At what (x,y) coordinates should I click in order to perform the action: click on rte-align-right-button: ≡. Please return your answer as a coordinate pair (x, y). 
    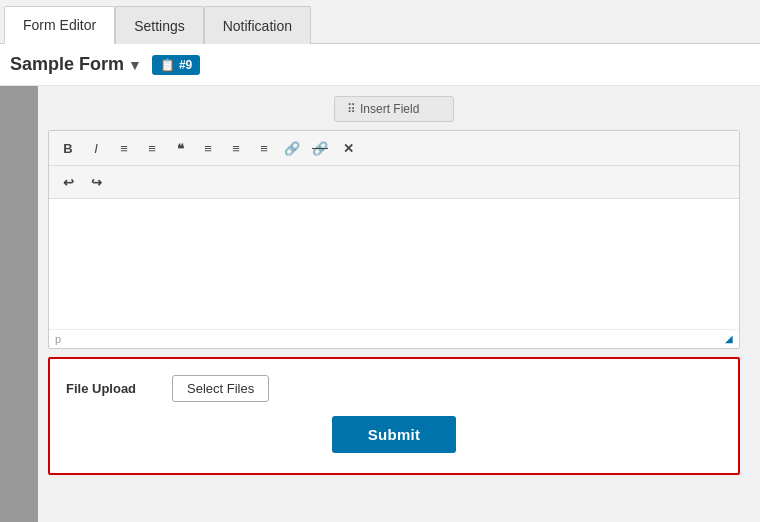
    Looking at the image, I should click on (264, 148).